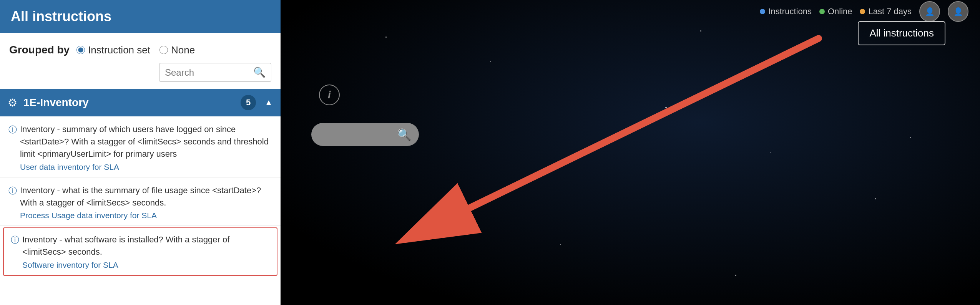 This screenshot has height=305, width=980. What do you see at coordinates (269, 103) in the screenshot?
I see `chevron-up-icon: ▲` at bounding box center [269, 103].